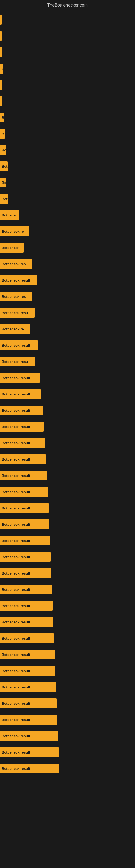 The image size is (135, 868). Describe the element at coordinates (15, 362) in the screenshot. I see `bar-label: Bottleneck resu` at that location.